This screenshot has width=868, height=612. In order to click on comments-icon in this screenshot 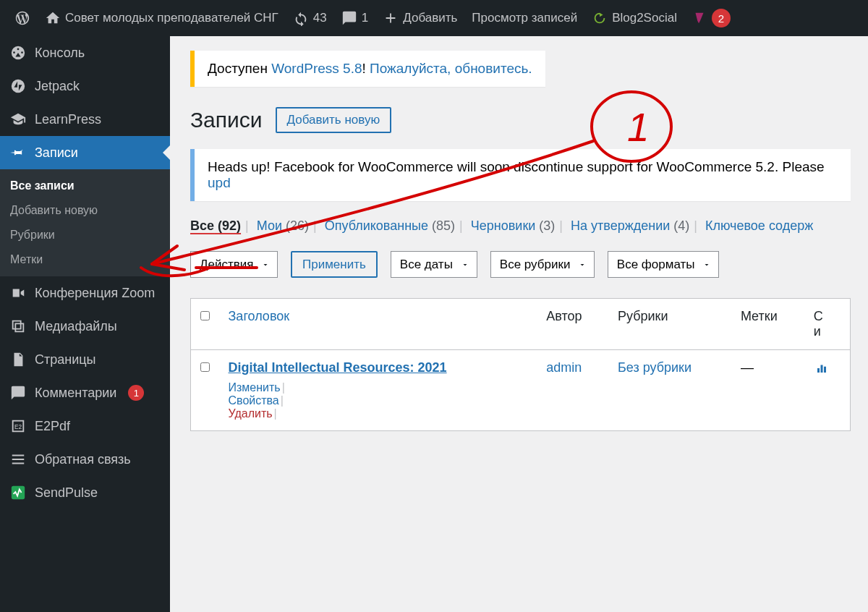, I will do `click(18, 393)`.